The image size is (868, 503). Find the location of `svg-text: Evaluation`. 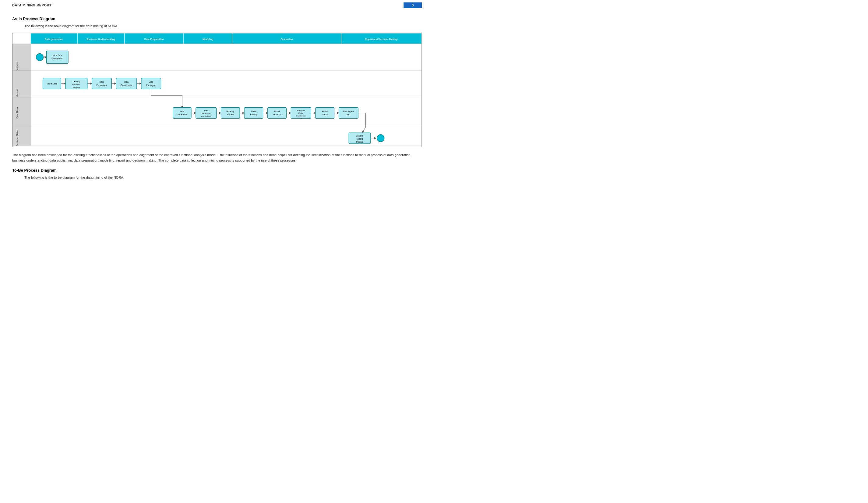

svg-text: Evaluation is located at coordinates (287, 39).